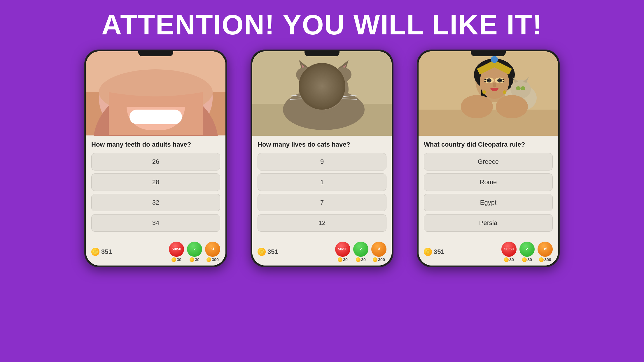 This screenshot has width=644, height=362. Describe the element at coordinates (363, 260) in the screenshot. I see `cost-value-5: 30` at that location.